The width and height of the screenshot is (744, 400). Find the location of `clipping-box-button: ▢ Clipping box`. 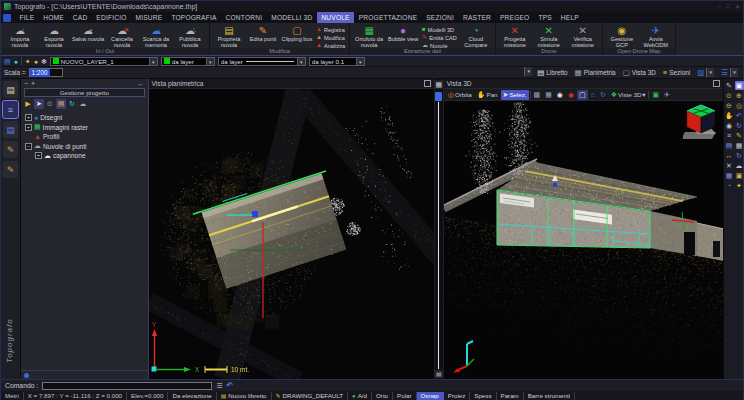

clipping-box-button: ▢ Clipping box is located at coordinates (297, 34).